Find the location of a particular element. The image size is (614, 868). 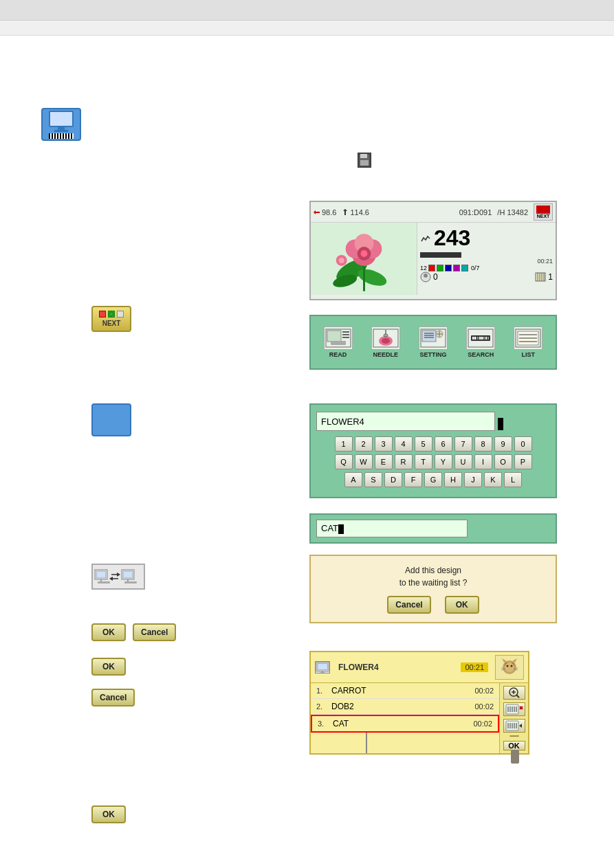

item-2-name: DOB2 is located at coordinates (401, 706).